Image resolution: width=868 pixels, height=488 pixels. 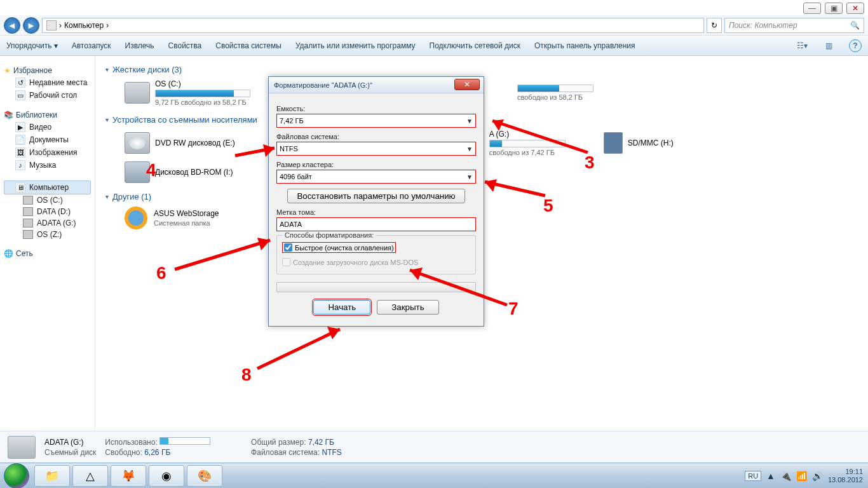 I want to click on control-panel-button: Открыть панель управления, so click(x=585, y=46).